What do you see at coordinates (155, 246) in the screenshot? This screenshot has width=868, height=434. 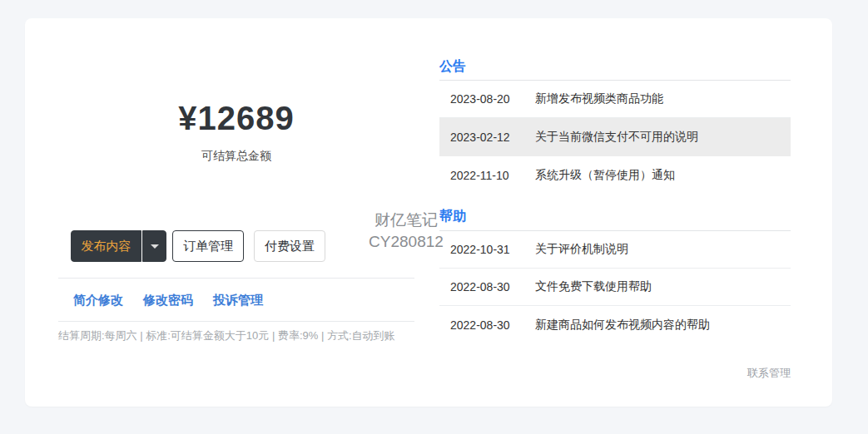 I see `publish-dropdown-toggle` at bounding box center [155, 246].